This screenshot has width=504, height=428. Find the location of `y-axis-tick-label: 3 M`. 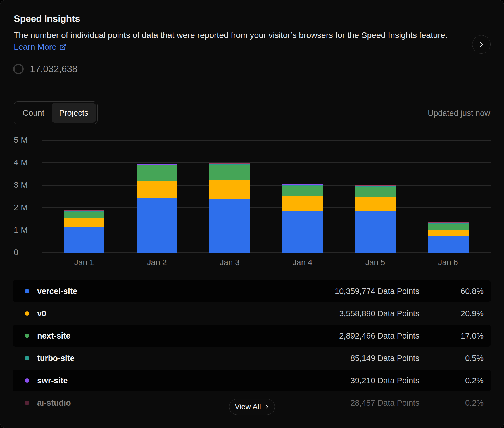

y-axis-tick-label: 3 M is located at coordinates (21, 185).